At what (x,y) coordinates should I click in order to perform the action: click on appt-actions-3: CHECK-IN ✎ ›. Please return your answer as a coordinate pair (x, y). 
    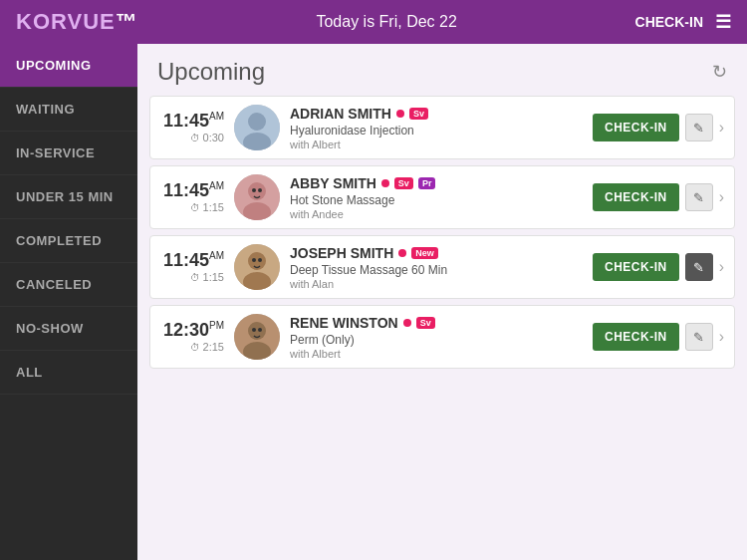
    Looking at the image, I should click on (658, 267).